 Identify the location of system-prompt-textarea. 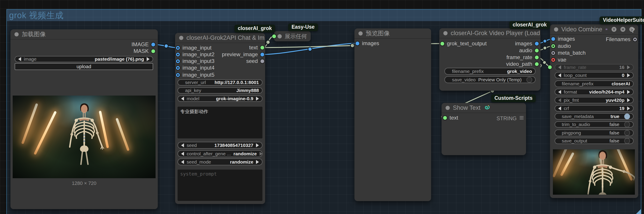
(220, 185).